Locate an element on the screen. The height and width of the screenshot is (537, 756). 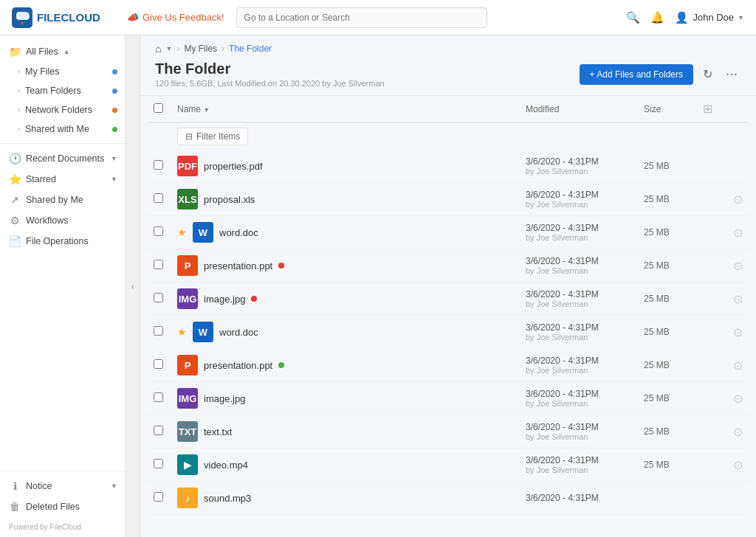
starred-label: Starred is located at coordinates (41, 179).